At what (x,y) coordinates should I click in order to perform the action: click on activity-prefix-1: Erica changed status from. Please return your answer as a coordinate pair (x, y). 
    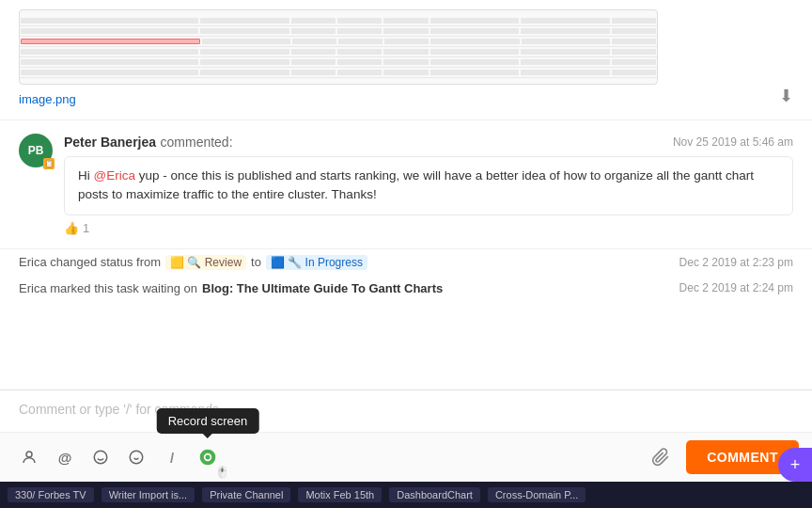
    Looking at the image, I should click on (90, 262).